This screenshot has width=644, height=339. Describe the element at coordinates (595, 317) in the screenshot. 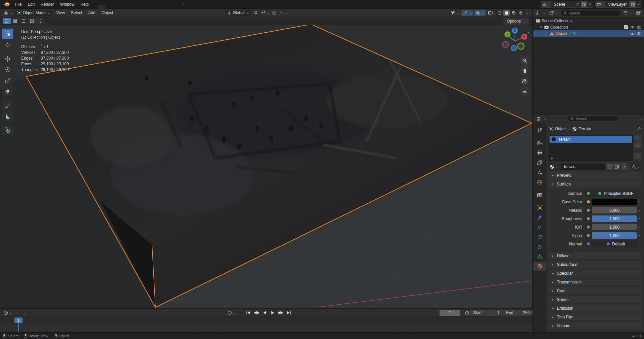

I see `collapsed-section-header: ▸Thin Film` at that location.